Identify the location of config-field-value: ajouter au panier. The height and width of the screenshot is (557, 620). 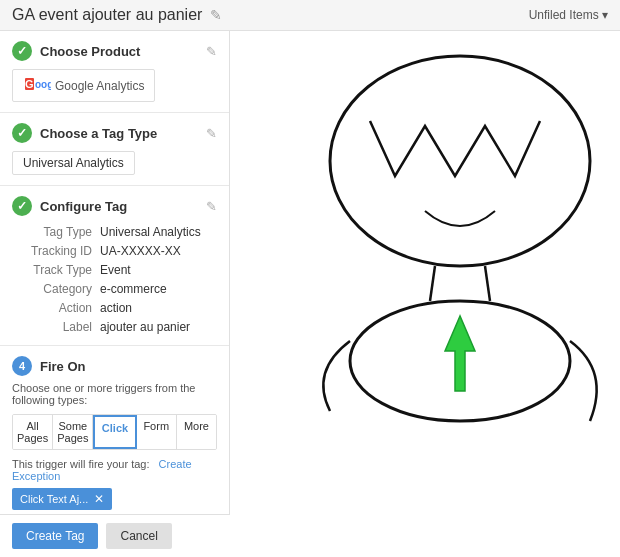
(158, 327).